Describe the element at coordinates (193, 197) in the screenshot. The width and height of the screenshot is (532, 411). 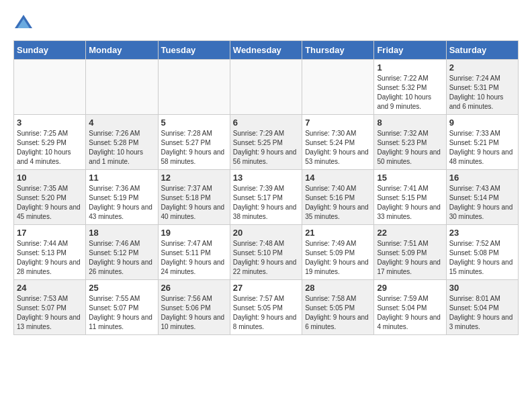
I see `calendar-cell: 12Sunrise: 7:37 AM Sunset: 5:18 PM Dayli…` at that location.